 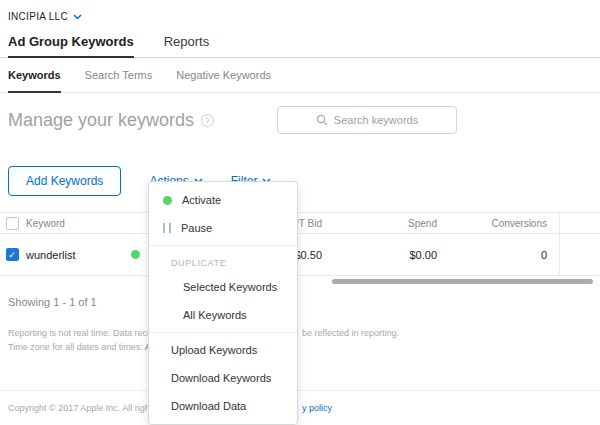 What do you see at coordinates (230, 287) in the screenshot?
I see `menu-item-label: Selected Keywords` at bounding box center [230, 287].